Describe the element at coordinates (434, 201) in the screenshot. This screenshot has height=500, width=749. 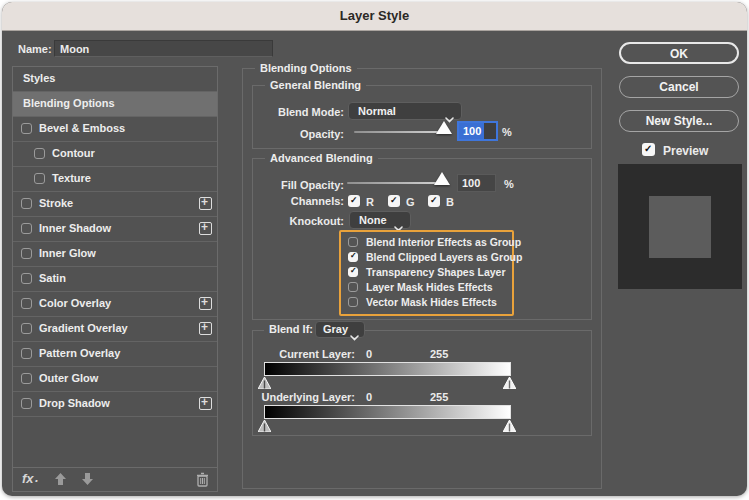
I see `channel-b-checkbox` at that location.